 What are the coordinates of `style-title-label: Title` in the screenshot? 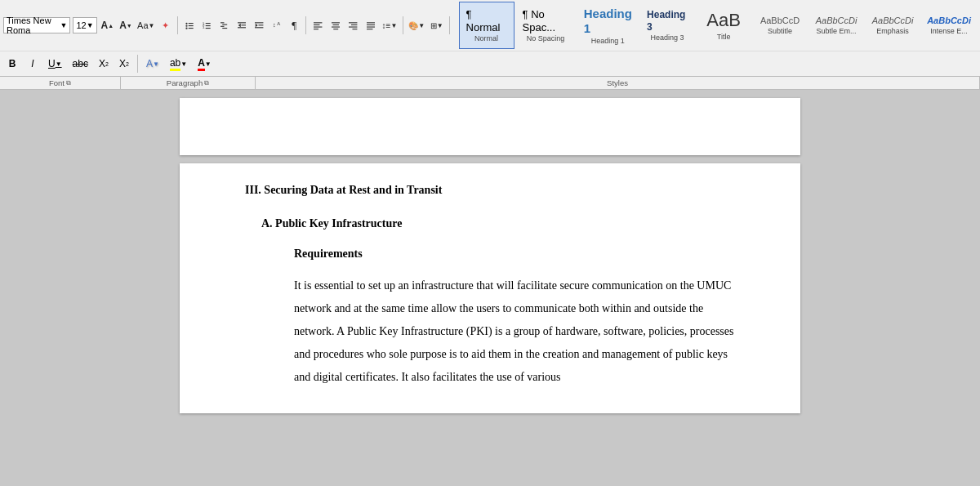 It's located at (724, 37).